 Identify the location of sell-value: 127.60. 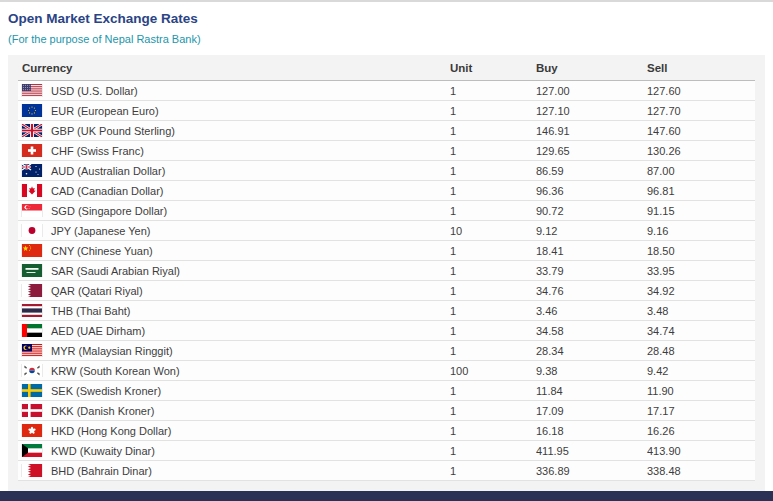
(701, 91).